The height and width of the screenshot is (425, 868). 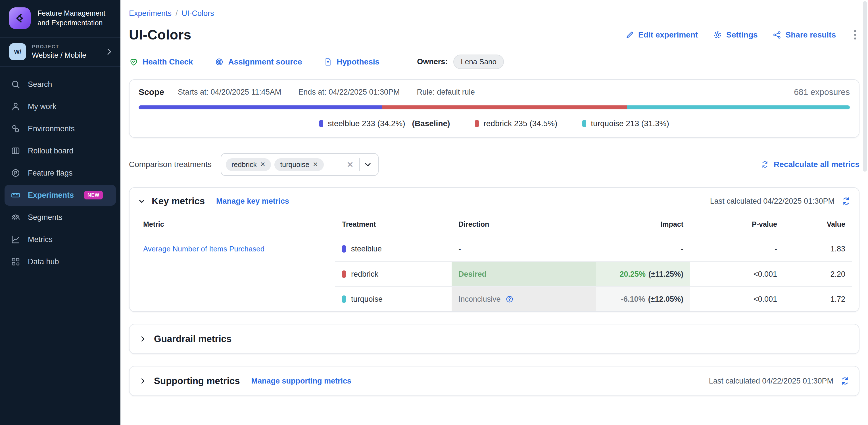 What do you see at coordinates (328, 62) in the screenshot?
I see `document-icon` at bounding box center [328, 62].